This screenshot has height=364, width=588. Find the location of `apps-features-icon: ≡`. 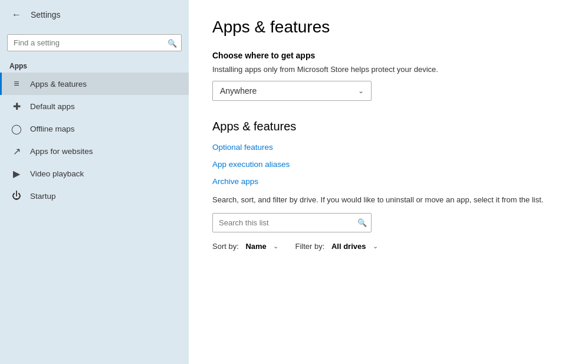

apps-features-icon: ≡ is located at coordinates (17, 84).